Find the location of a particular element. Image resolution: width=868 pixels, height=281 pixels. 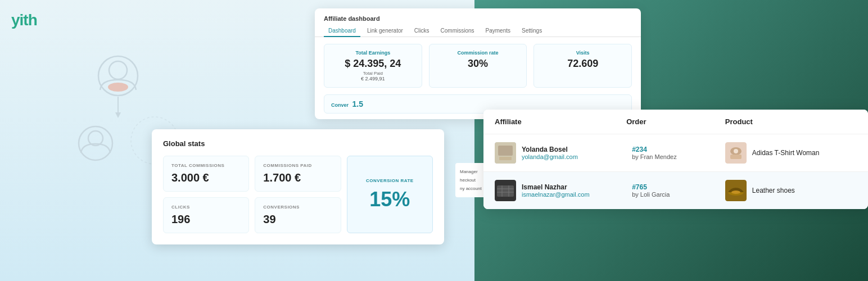

affiliate-dashboard-title: Affiliate dashboard is located at coordinates (478, 15).